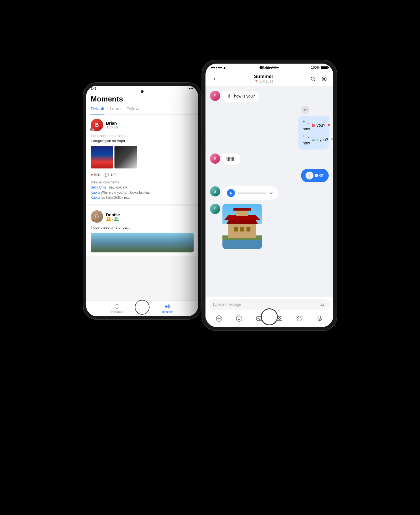  What do you see at coordinates (322, 304) in the screenshot?
I see `translate-icon: 文 A` at bounding box center [322, 304].